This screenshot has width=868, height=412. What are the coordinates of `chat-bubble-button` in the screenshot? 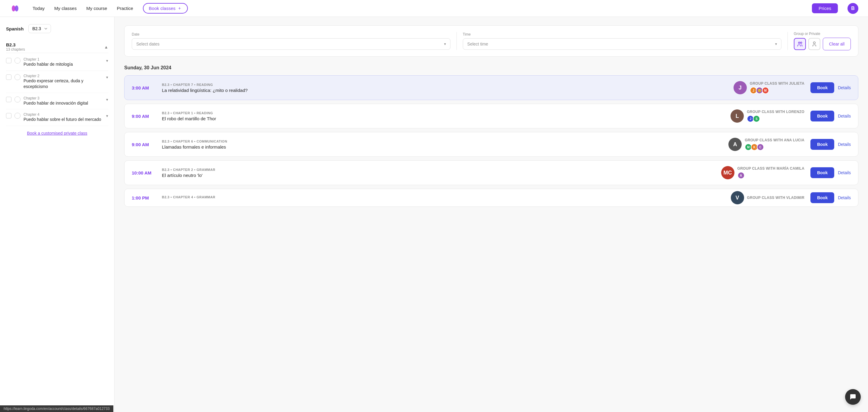 It's located at (853, 397).